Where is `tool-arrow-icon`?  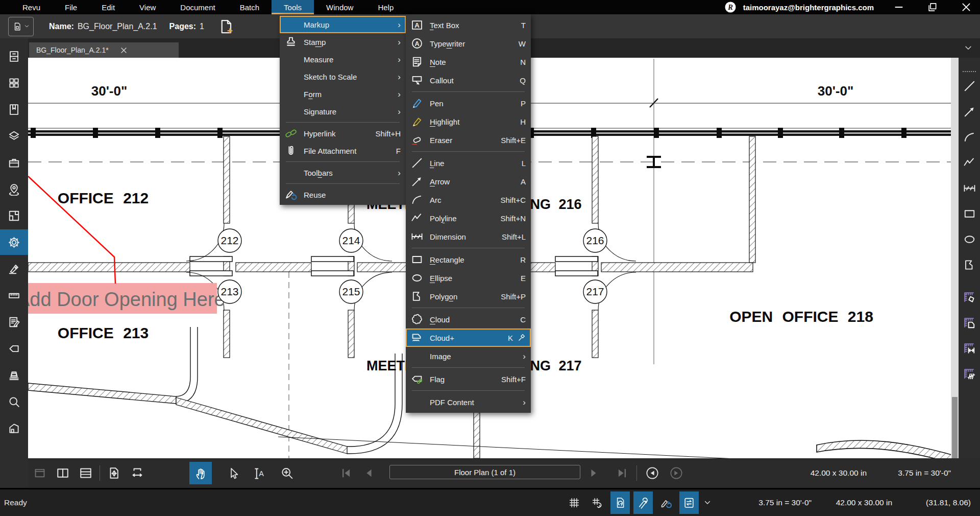 tool-arrow-icon is located at coordinates (969, 111).